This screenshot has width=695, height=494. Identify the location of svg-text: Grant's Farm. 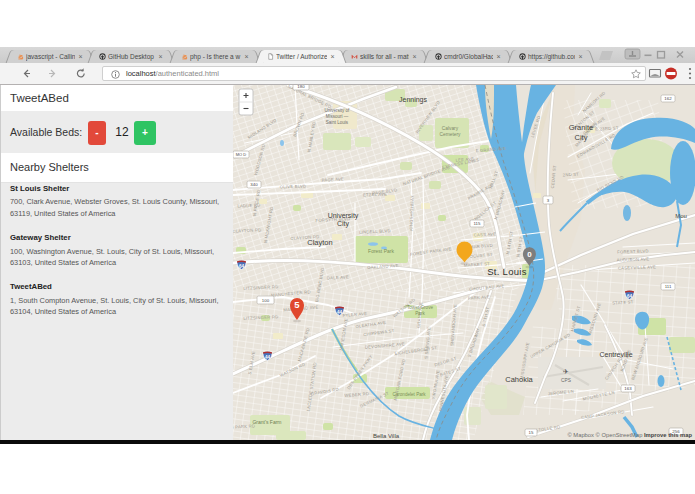
(266, 422).